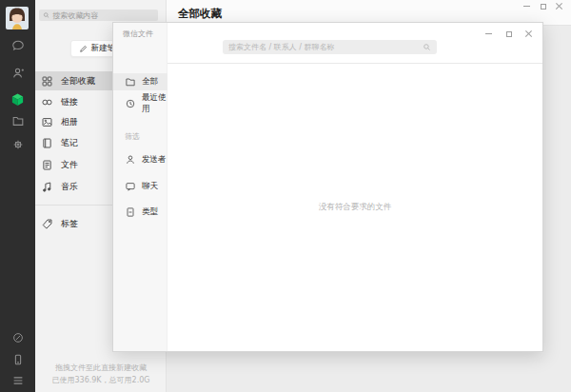  Describe the element at coordinates (101, 374) in the screenshot. I see `storage-info: 拖拽文件至此直接新建收藏 已使用336.9K，总可用2.0G` at that location.